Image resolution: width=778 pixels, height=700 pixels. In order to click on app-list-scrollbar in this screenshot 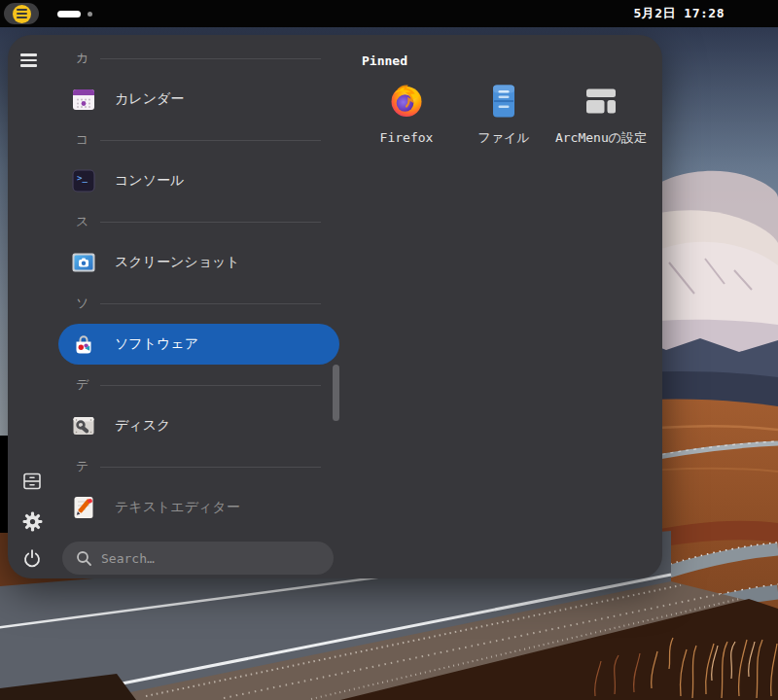, I will do `click(336, 393)`.